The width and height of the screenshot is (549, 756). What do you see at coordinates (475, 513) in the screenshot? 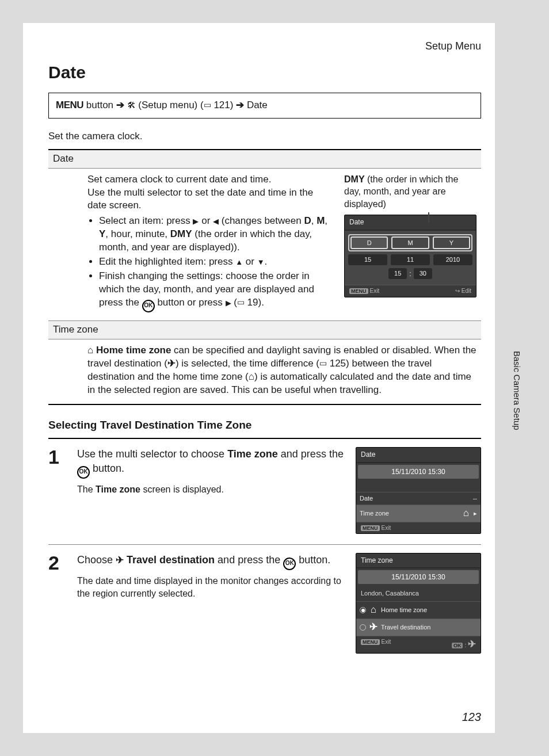
I see `chevron-right-icon: ▸` at bounding box center [475, 513].